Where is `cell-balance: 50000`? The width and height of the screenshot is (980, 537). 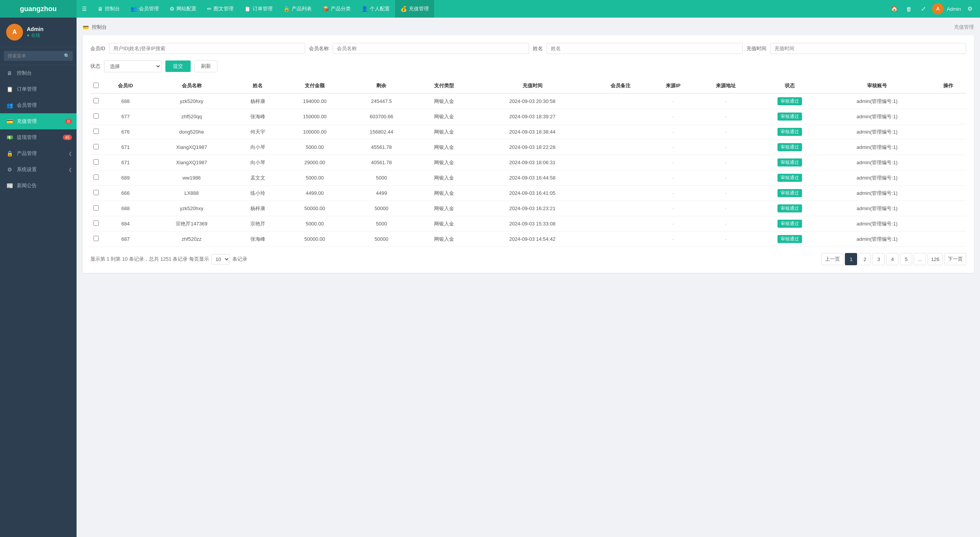 cell-balance: 50000 is located at coordinates (381, 239).